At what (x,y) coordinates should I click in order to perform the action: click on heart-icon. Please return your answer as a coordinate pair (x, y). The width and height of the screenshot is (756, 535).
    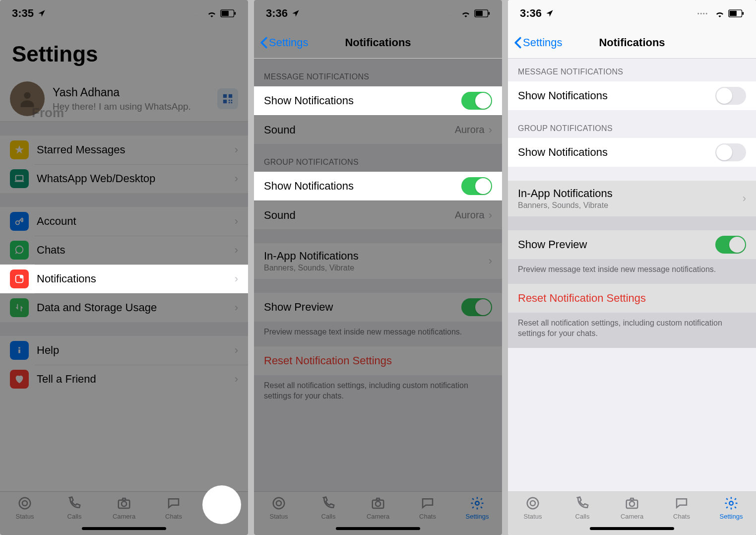
    Looking at the image, I should click on (19, 379).